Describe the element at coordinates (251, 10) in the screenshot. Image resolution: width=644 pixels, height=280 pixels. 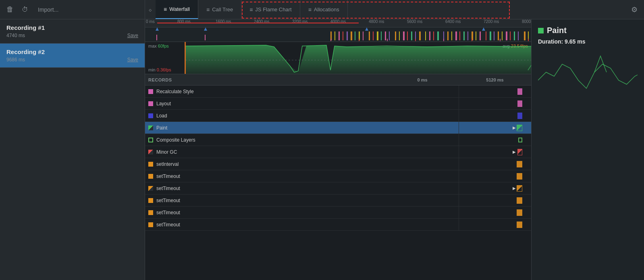
I see `js-flame-tab-icon: ≡` at that location.